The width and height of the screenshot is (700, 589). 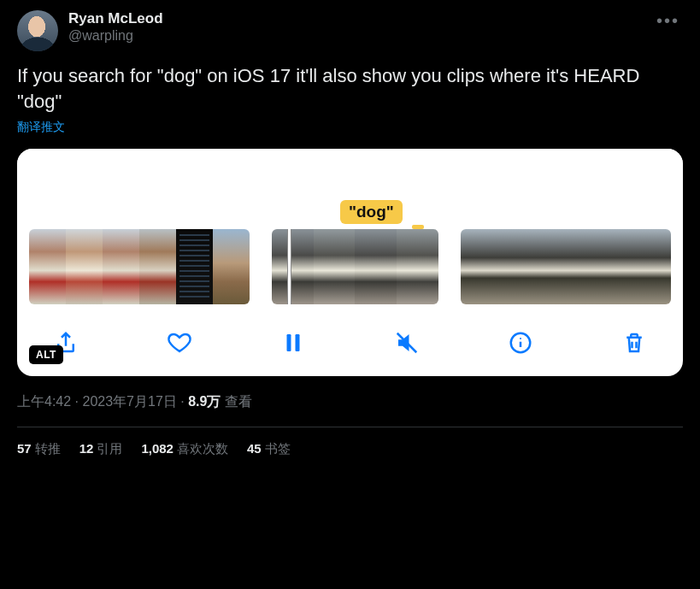 I want to click on mute-icon, so click(x=407, y=343).